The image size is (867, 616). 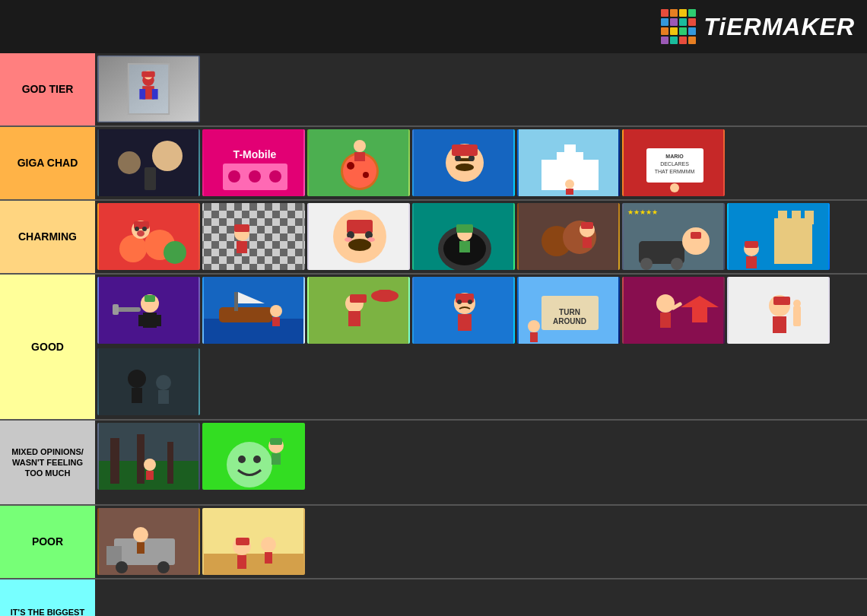 I want to click on svg-text: MARIO, so click(x=675, y=157).